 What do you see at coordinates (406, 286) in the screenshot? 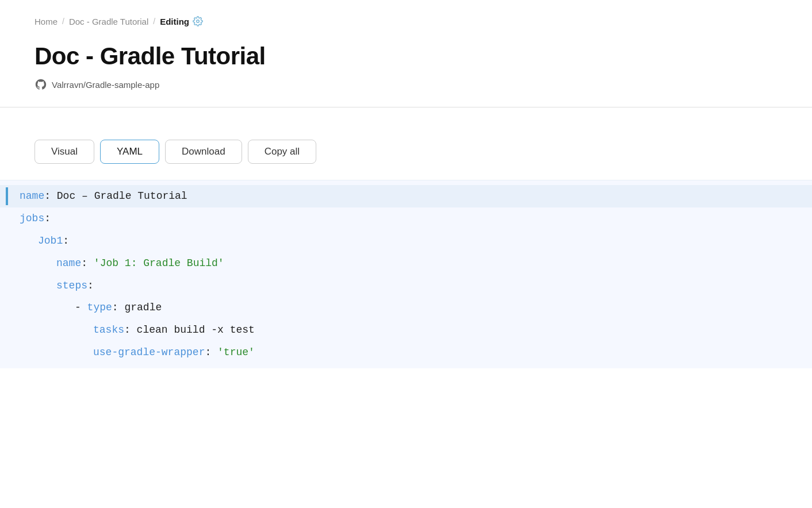
I see `code-line-5: 5 steps:` at bounding box center [406, 286].